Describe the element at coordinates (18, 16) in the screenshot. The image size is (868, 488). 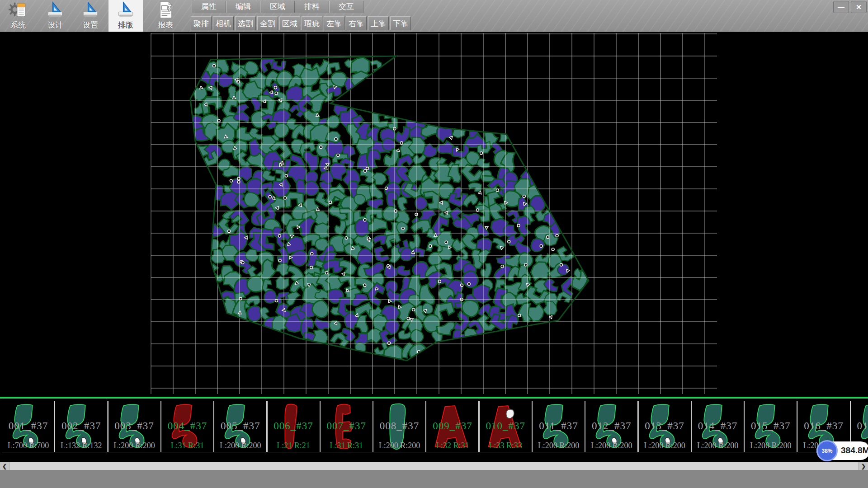
I see `ribbon-button-system: 系统` at that location.